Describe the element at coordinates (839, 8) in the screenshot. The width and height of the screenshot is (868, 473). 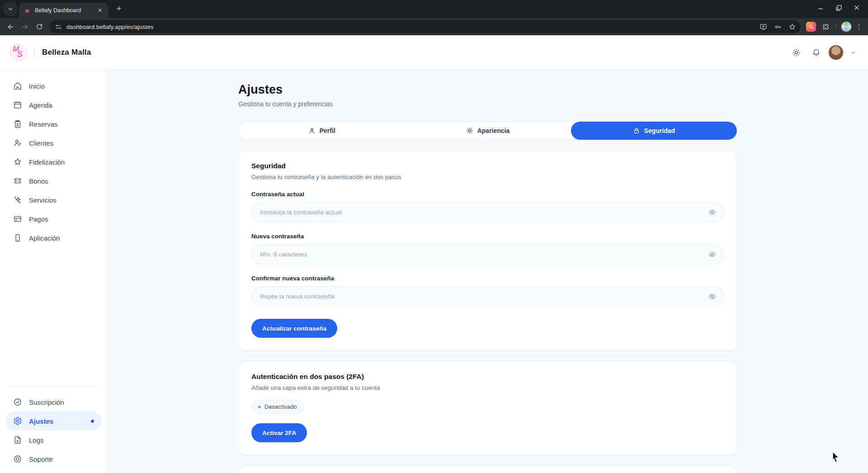
I see `restore-button` at that location.